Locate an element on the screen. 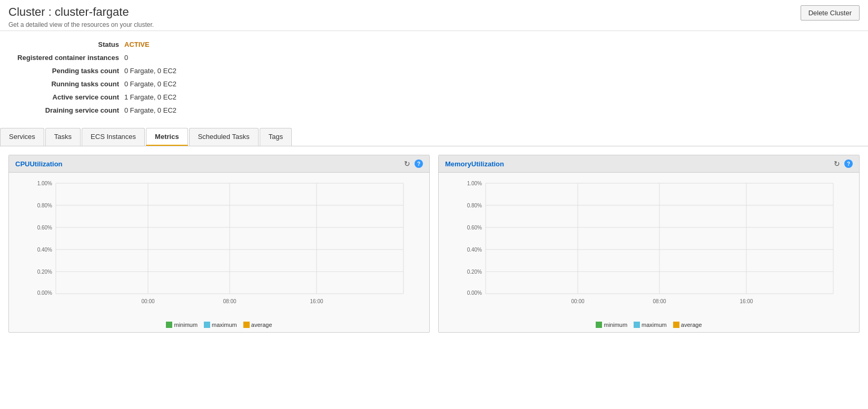 The width and height of the screenshot is (868, 409). tab-services: Services is located at coordinates (22, 137).